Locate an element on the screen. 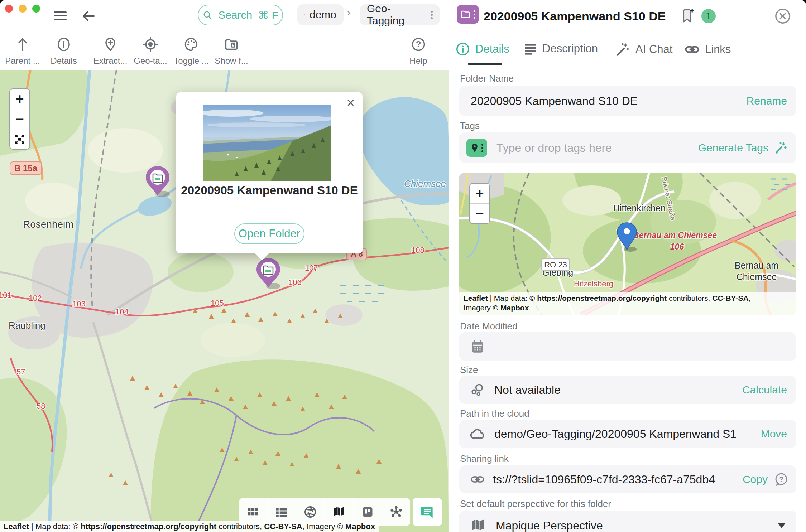  generate-tags-button: Generate Tags is located at coordinates (733, 148).